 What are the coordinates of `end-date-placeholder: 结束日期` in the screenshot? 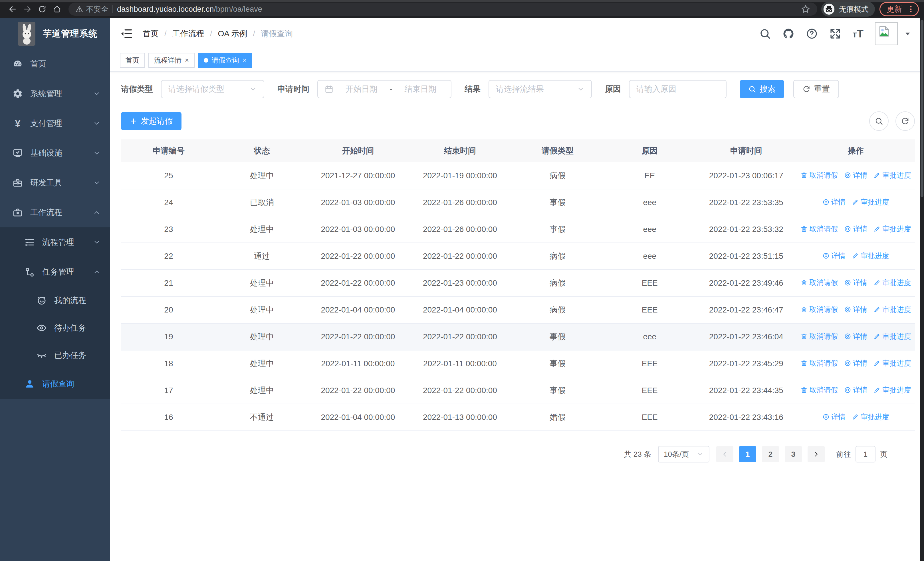 It's located at (421, 89).